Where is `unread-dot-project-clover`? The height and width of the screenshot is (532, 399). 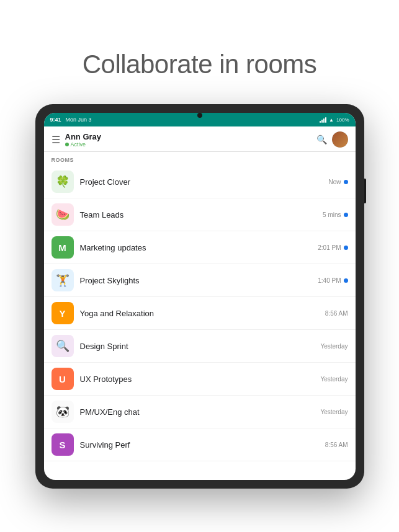 unread-dot-project-clover is located at coordinates (346, 182).